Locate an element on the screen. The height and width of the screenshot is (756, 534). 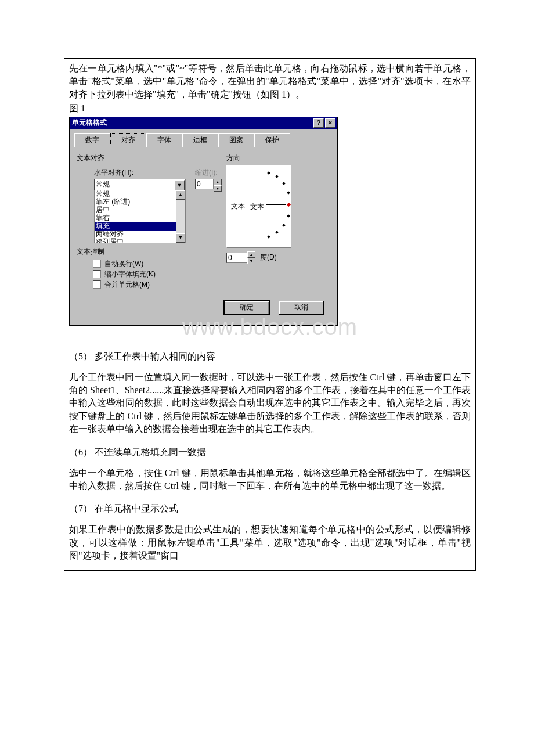
indent-label: 缩进(I): is located at coordinates (208, 173).